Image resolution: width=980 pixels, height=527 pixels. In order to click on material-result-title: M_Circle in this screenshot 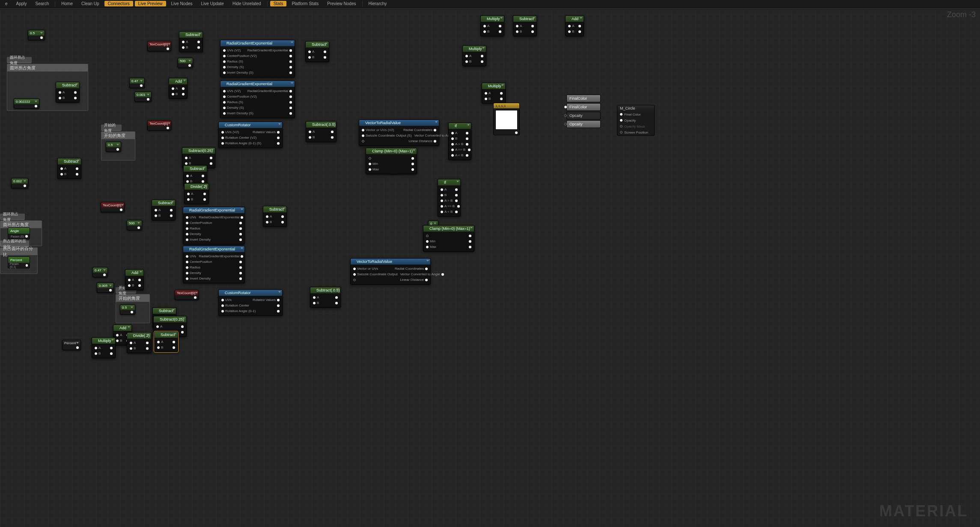, I will do `click(636, 108)`.